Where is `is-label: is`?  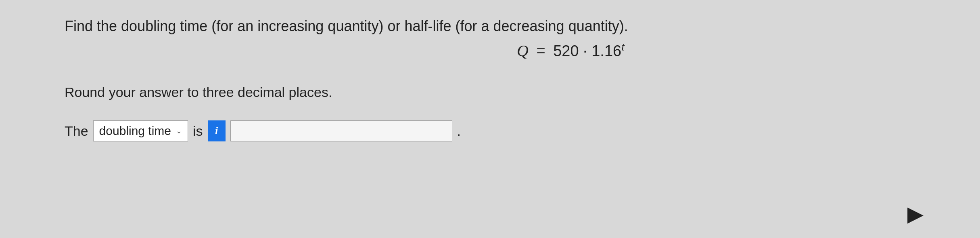 is-label: is is located at coordinates (198, 131).